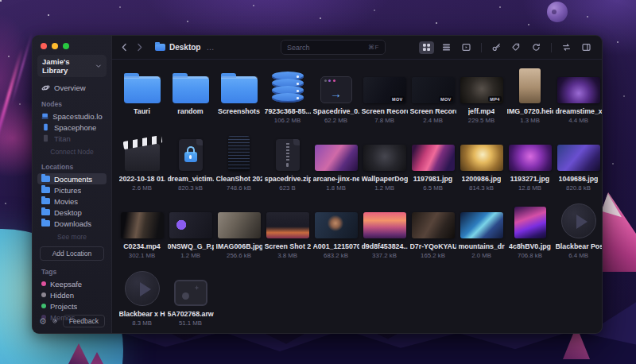 This screenshot has width=636, height=364. What do you see at coordinates (335, 99) in the screenshot?
I see `file-item: →Spacedrive_0.1...62.2 MB` at bounding box center [335, 99].